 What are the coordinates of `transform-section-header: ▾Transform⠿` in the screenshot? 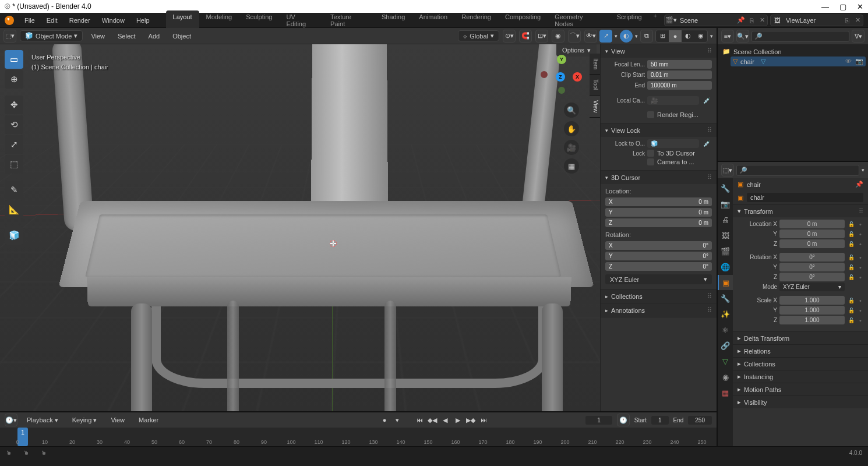 It's located at (800, 211).